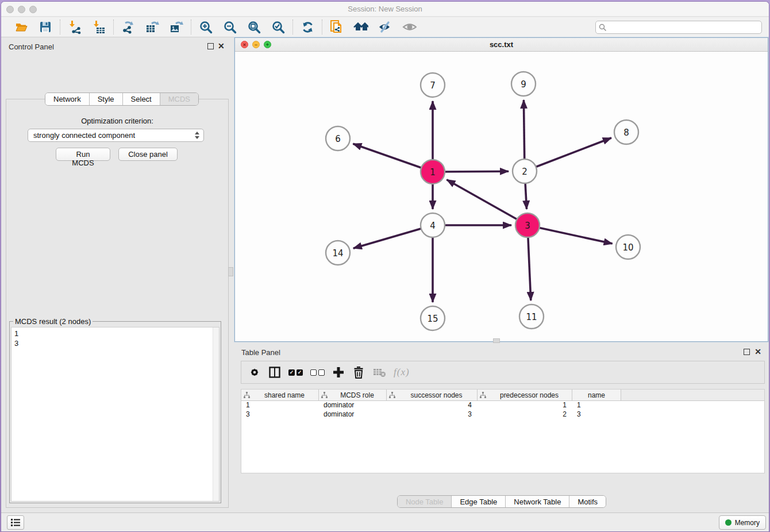 This screenshot has width=770, height=532. What do you see at coordinates (117, 121) in the screenshot?
I see `optimization-criterion-label: Optimization criterion:` at bounding box center [117, 121].